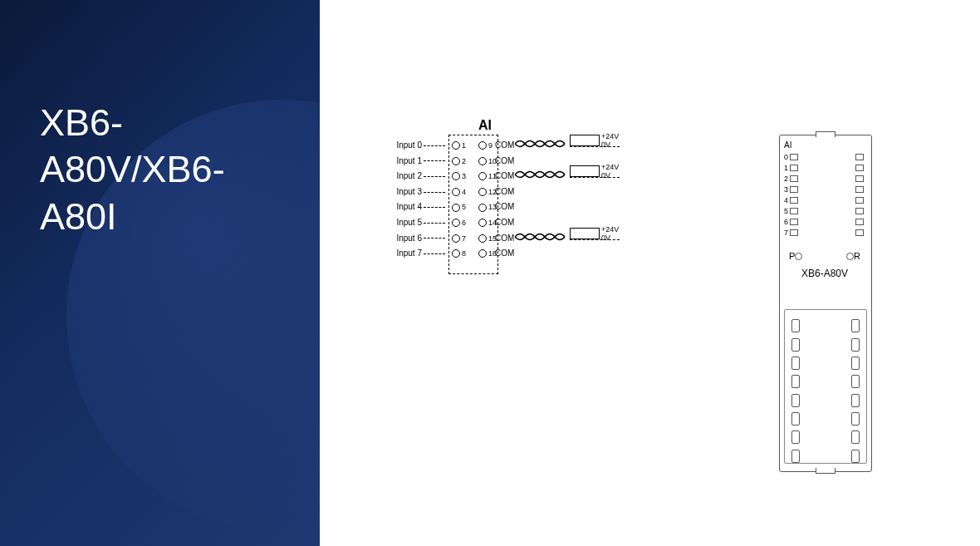 This screenshot has height=546, width=980. Describe the element at coordinates (463, 239) in the screenshot. I see `terminal-number: 7` at that location.